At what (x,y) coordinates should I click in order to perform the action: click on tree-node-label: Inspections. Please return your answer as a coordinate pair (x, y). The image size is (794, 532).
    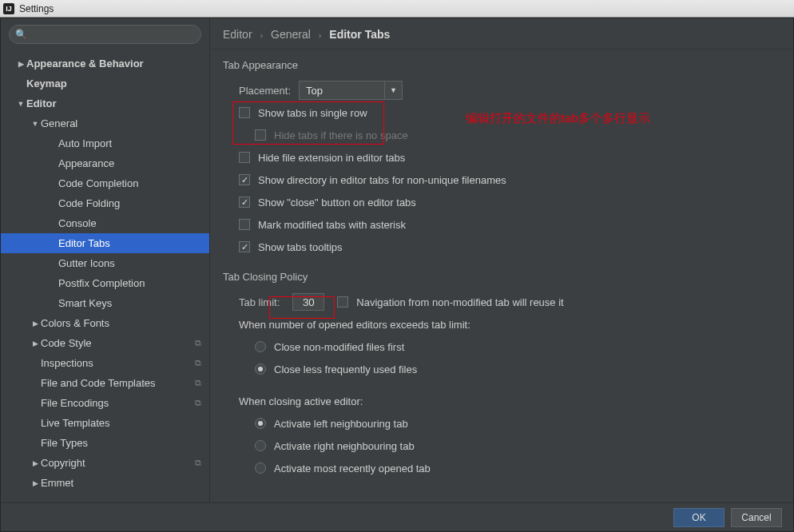
    Looking at the image, I should click on (67, 363).